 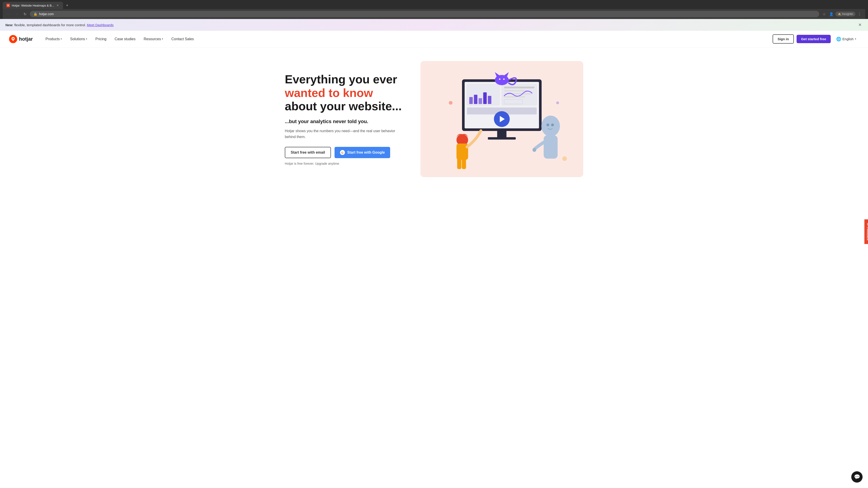 I want to click on forward-button: →, so click(x=17, y=14).